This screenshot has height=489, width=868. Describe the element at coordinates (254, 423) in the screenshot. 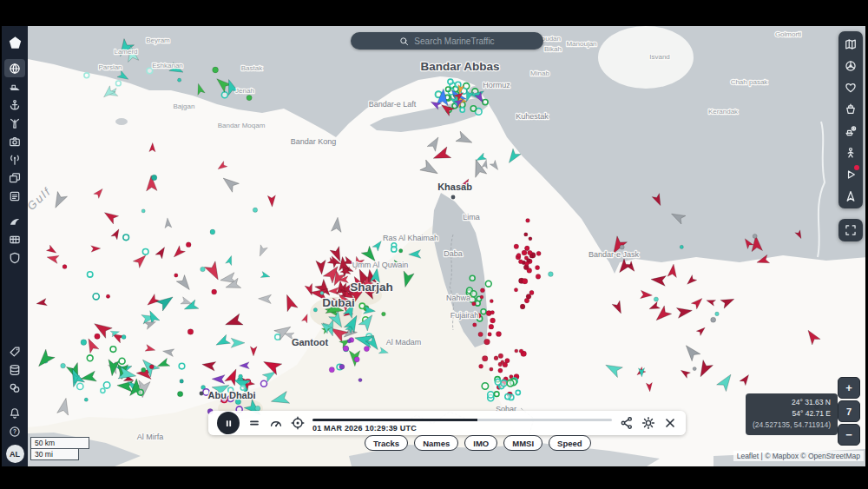

I see `playback-speed-button` at that location.